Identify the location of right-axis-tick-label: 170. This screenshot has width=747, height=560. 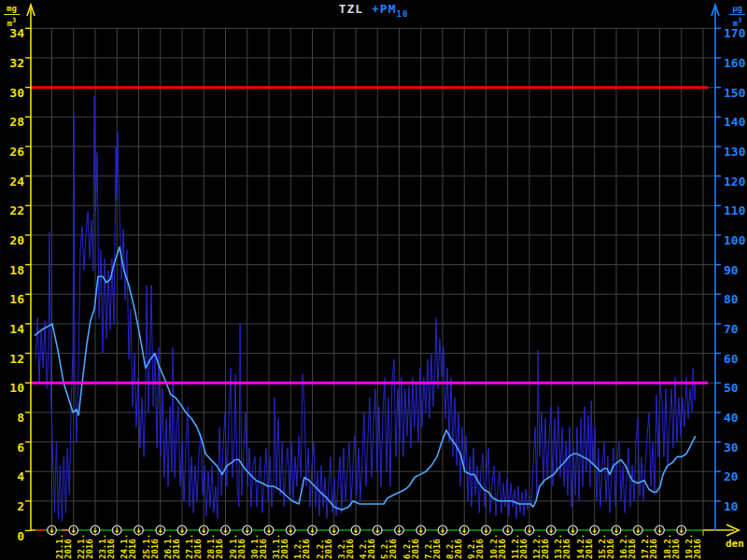
(735, 34).